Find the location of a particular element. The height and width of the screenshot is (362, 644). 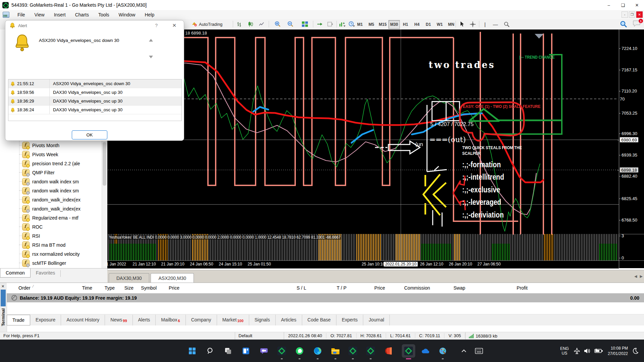

terminal-tab: Signals is located at coordinates (262, 320).